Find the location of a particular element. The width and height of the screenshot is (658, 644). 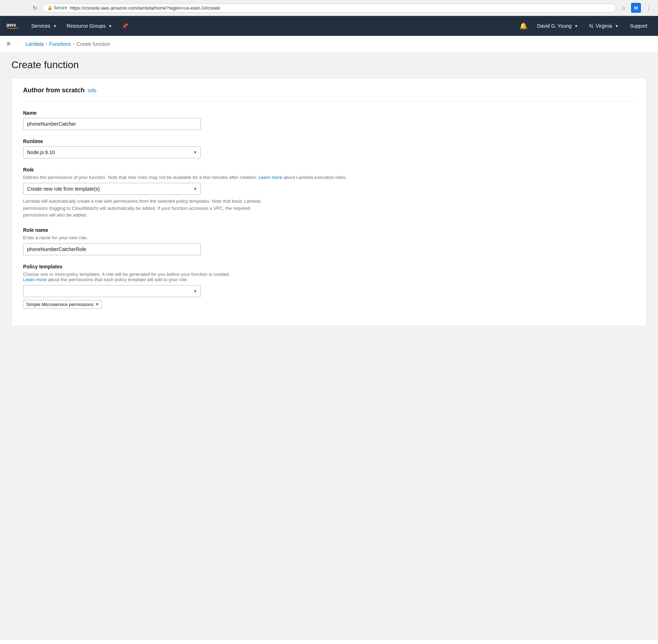

runtime-select: Node.js 6.10 Node.js 4.3 Python 3.6 Pyth… is located at coordinates (112, 152).